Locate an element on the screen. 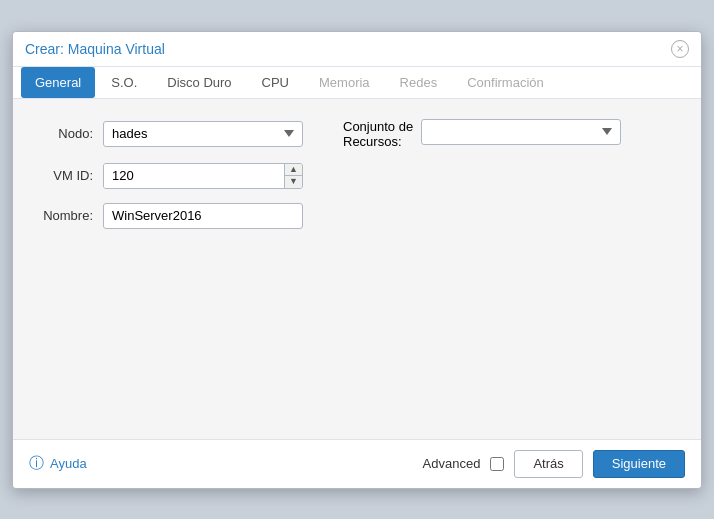 The height and width of the screenshot is (519, 714). tab-disco-duro: Disco Duro is located at coordinates (199, 82).